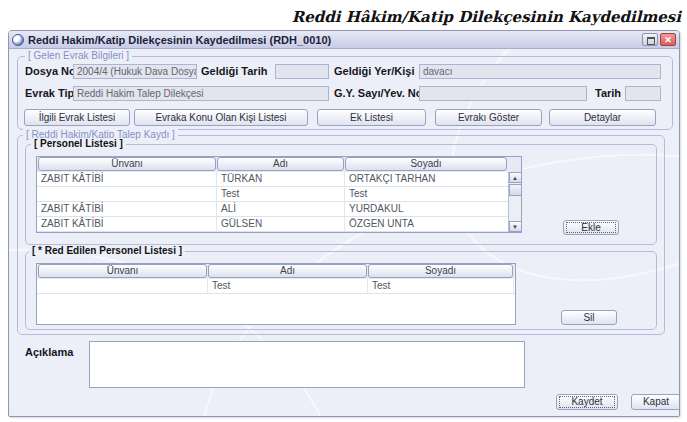 The height and width of the screenshot is (422, 687). What do you see at coordinates (540, 72) in the screenshot?
I see `geldigi-yer-kisi-field: davacı` at bounding box center [540, 72].